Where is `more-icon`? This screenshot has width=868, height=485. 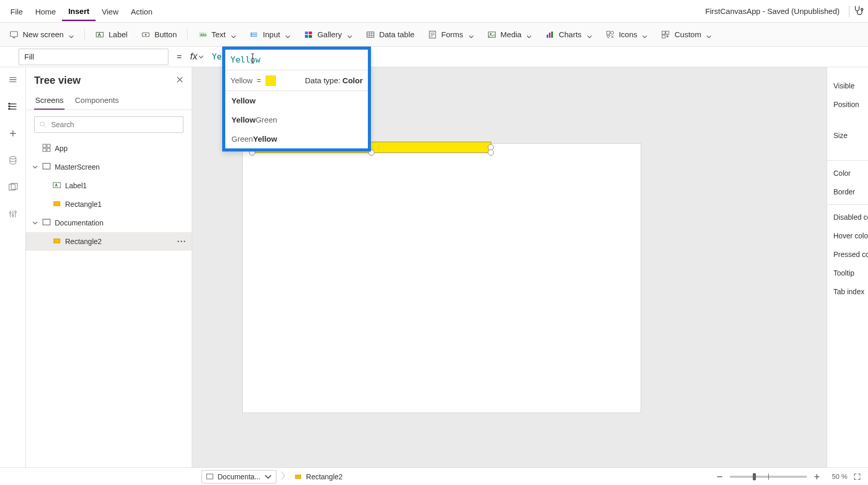
more-icon is located at coordinates (181, 241).